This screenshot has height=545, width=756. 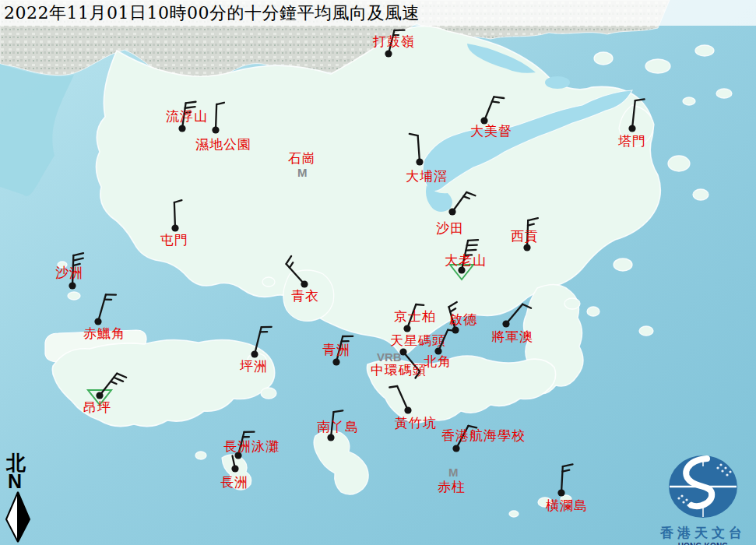 What do you see at coordinates (302, 158) in the screenshot?
I see `station-label: 石崗` at bounding box center [302, 158].